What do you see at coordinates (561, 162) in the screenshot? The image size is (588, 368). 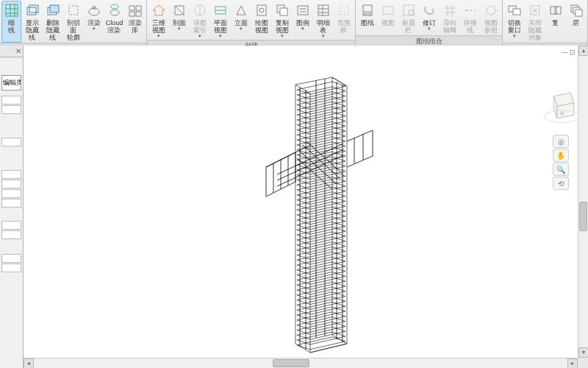 I see `navigation-bar: ◎ ✋ 🔍 ⟲` at bounding box center [561, 162].